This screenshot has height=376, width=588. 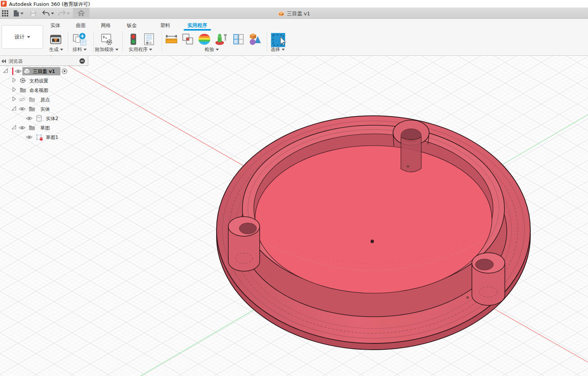 I want to click on traffic-light-icon, so click(x=133, y=39).